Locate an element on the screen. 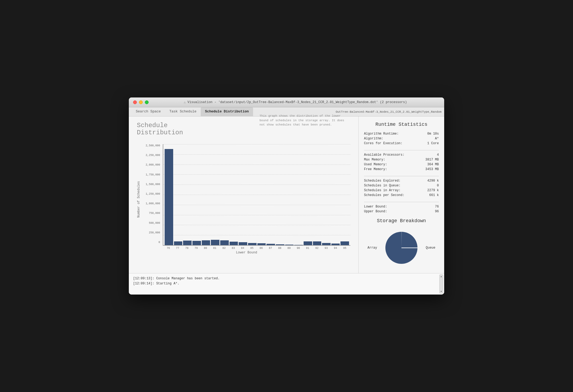 The width and height of the screenshot is (573, 392). runtime-stats-title: Runtime Statistics is located at coordinates (401, 124).